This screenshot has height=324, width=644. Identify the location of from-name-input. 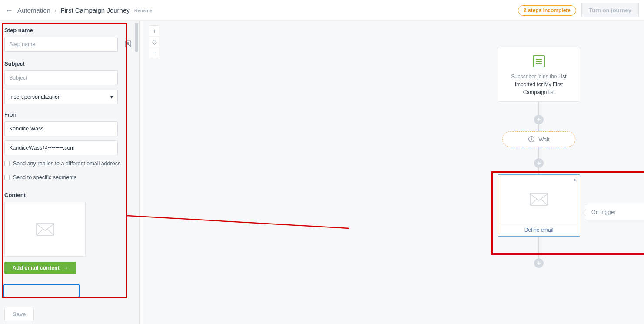
(61, 129).